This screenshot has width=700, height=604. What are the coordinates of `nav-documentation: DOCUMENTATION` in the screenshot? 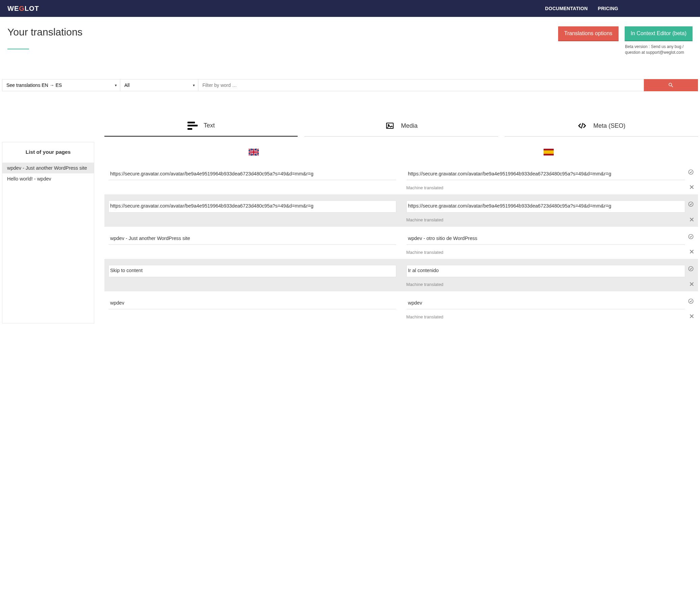 It's located at (566, 8).